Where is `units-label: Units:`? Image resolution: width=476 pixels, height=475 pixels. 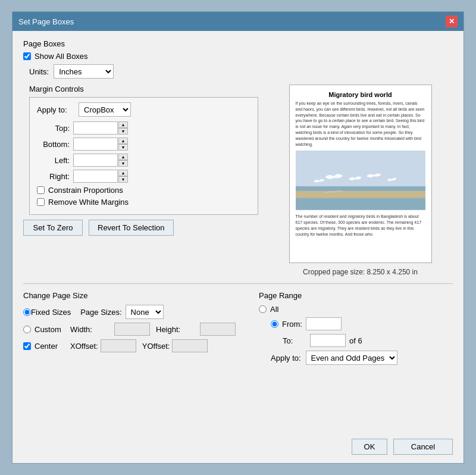 units-label: Units: is located at coordinates (39, 71).